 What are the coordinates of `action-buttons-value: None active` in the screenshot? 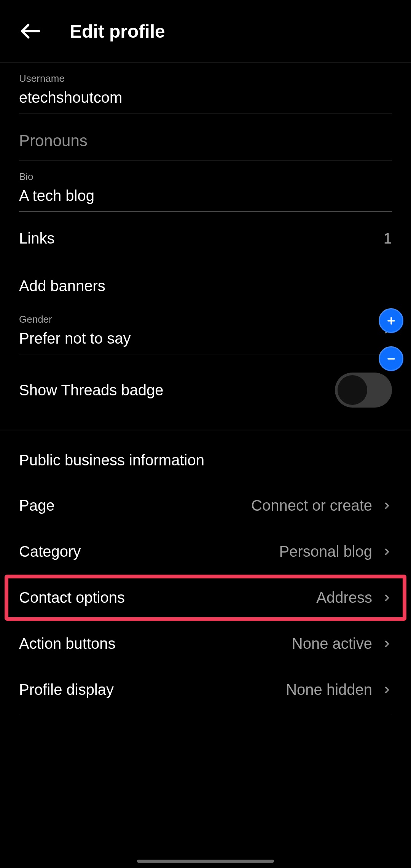 It's located at (332, 644).